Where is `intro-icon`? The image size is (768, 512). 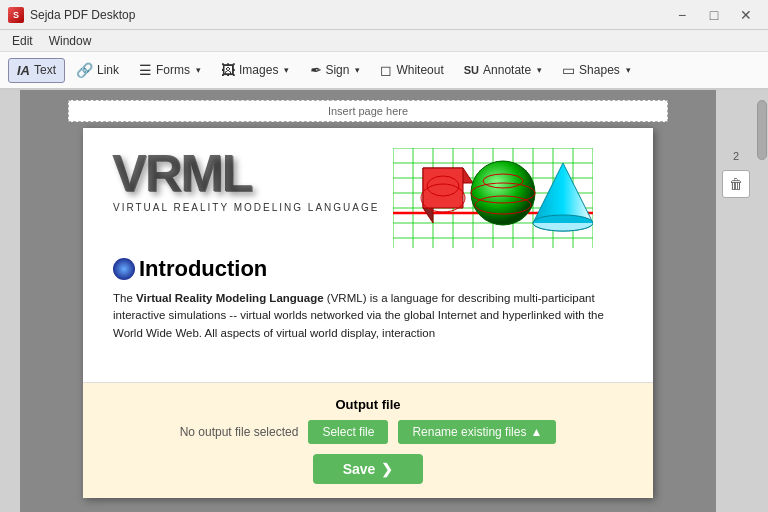
intro-icon is located at coordinates (124, 269).